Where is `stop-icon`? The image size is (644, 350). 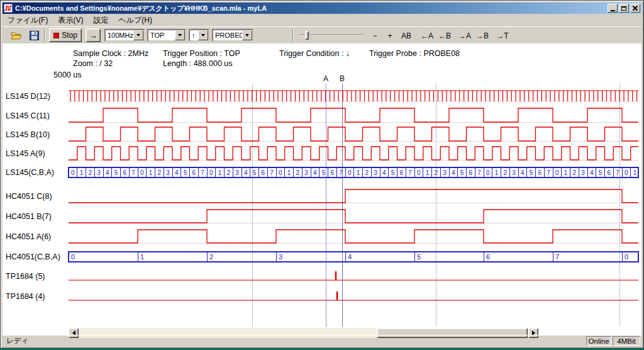 stop-icon is located at coordinates (57, 35).